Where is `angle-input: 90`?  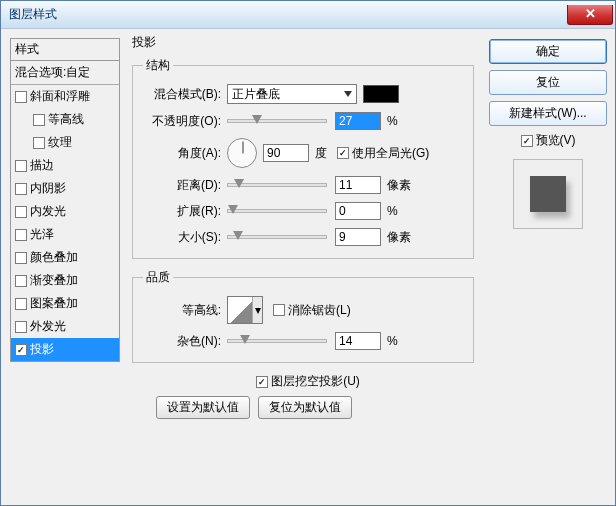 angle-input: 90 is located at coordinates (286, 153).